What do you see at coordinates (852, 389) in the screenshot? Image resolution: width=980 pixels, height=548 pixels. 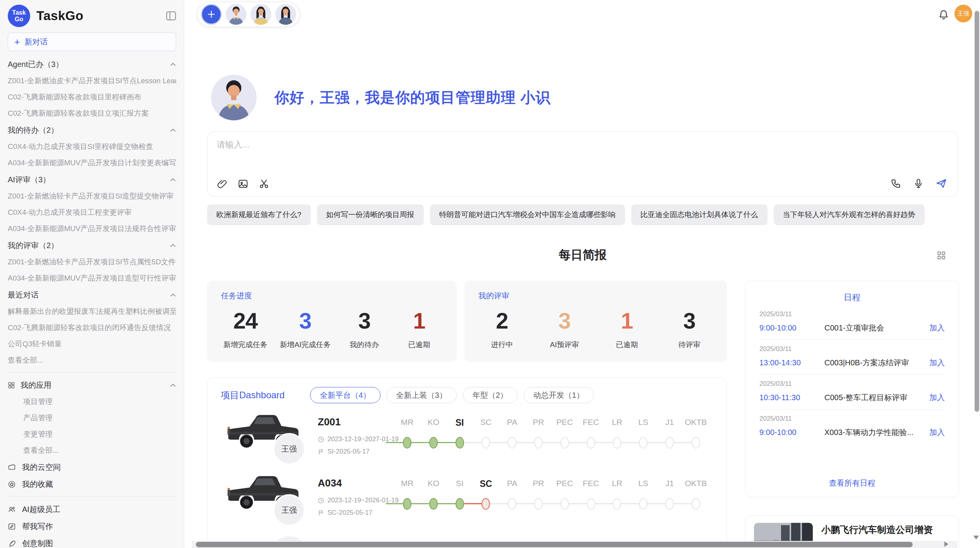 I see `schedule-card: 日程 2025/03/119:00-10:00C001-立项审批会加入2025/…` at bounding box center [852, 389].